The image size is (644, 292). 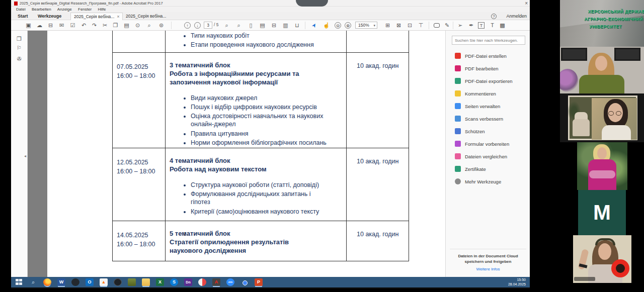 I want to click on menu-hilfe: Hilfe, so click(x=102, y=9).